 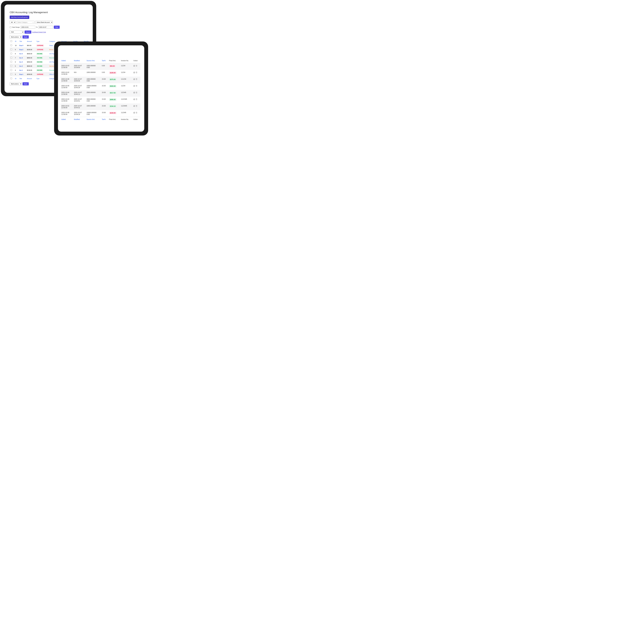 I want to click on category-cell: Salary, so click(x=51, y=45).